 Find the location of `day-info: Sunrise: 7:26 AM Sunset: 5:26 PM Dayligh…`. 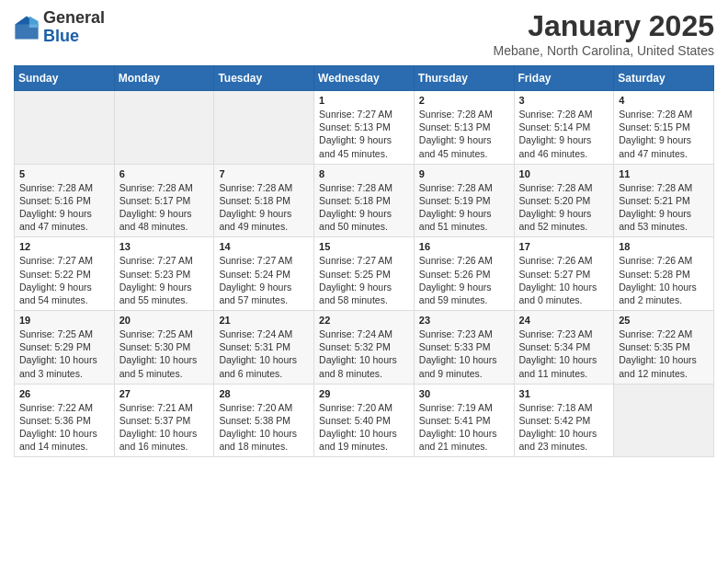

day-info: Sunrise: 7:26 AM Sunset: 5:26 PM Dayligh… is located at coordinates (464, 280).